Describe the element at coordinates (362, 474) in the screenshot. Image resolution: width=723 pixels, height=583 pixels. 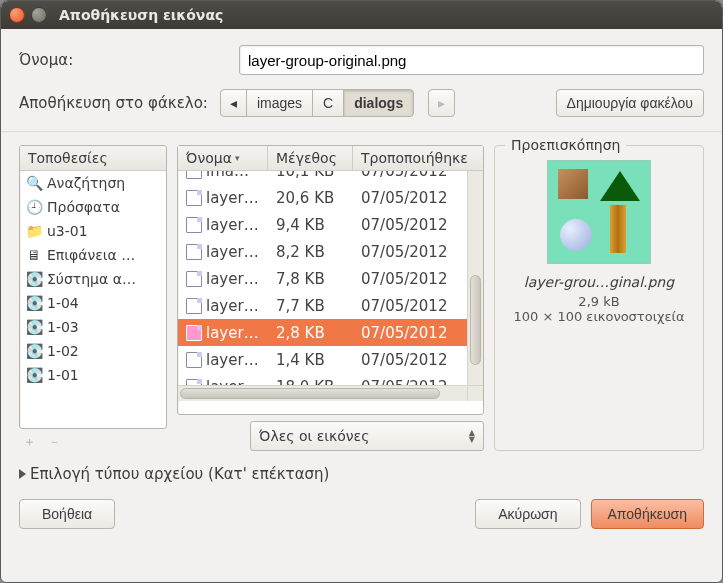
I see `filetype-expander: Επιλογή τύπου αρχείου (Κατ' επέκταση)` at that location.